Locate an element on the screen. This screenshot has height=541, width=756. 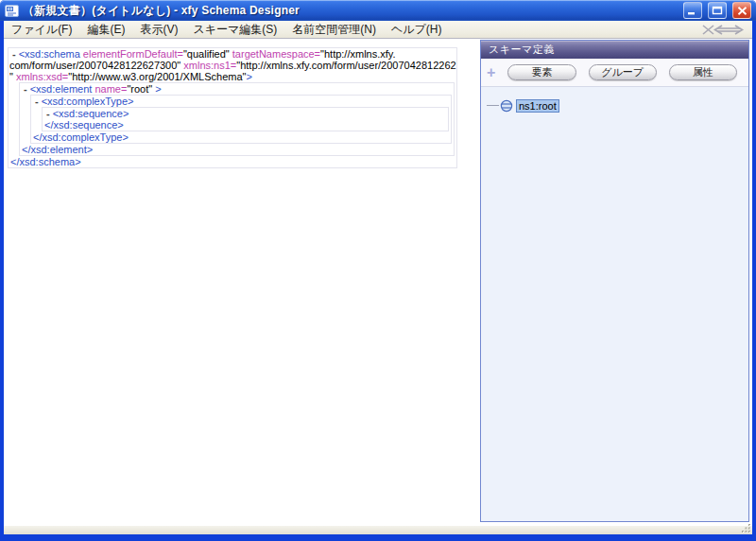
element-button: 要素 is located at coordinates (541, 72).